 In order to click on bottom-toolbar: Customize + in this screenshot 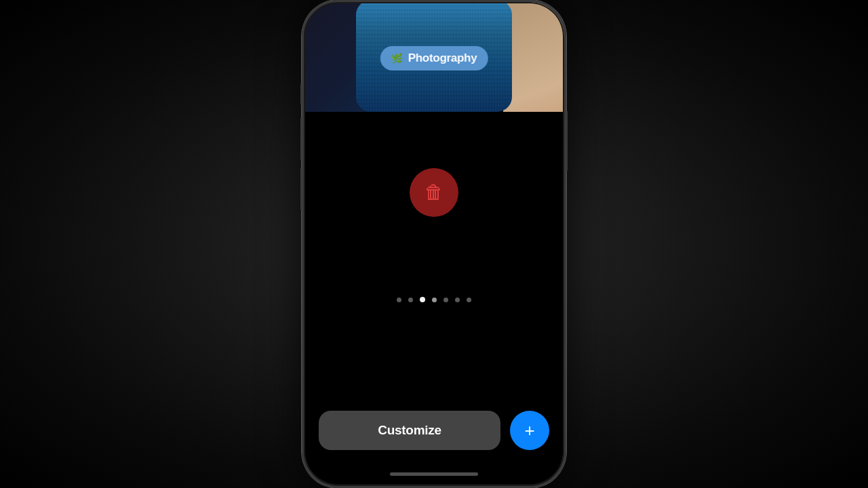, I will do `click(434, 430)`.